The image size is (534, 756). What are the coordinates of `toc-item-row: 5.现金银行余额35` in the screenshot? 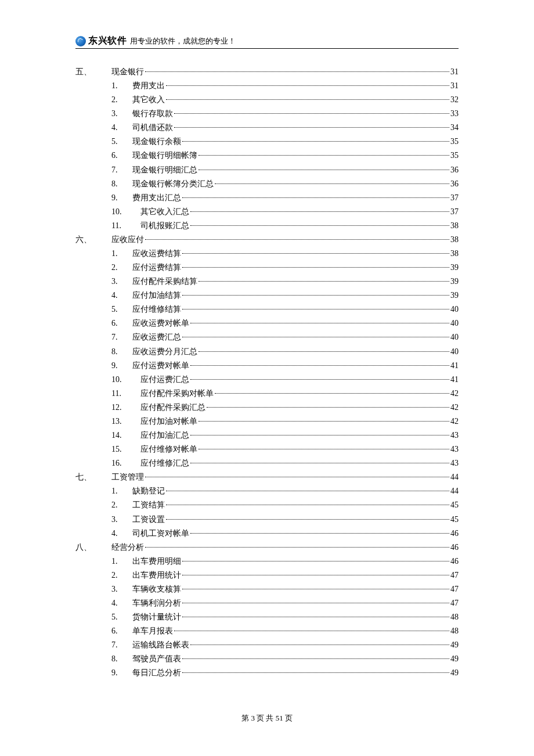 It's located at (267, 142).